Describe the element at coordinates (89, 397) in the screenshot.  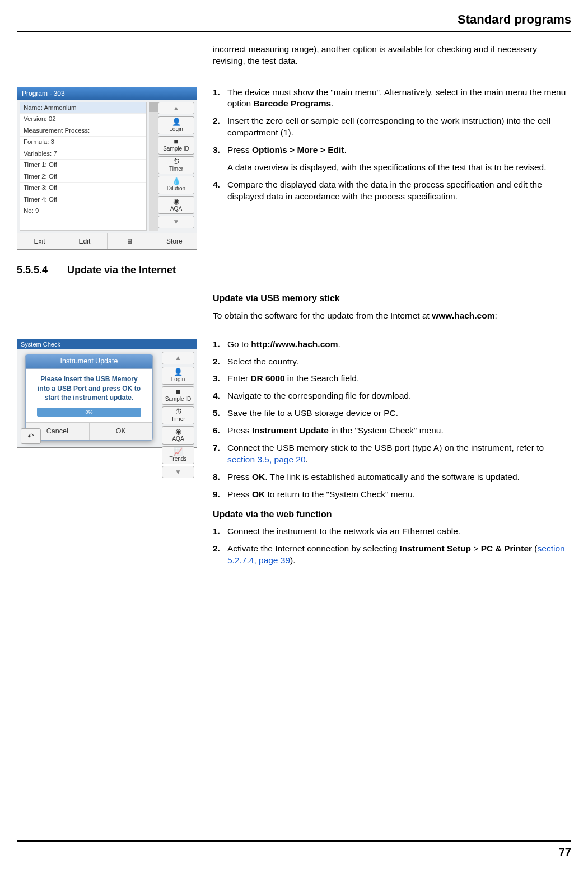
I see `instrument-update-modal: Instrument Update Please insert the USB …` at that location.